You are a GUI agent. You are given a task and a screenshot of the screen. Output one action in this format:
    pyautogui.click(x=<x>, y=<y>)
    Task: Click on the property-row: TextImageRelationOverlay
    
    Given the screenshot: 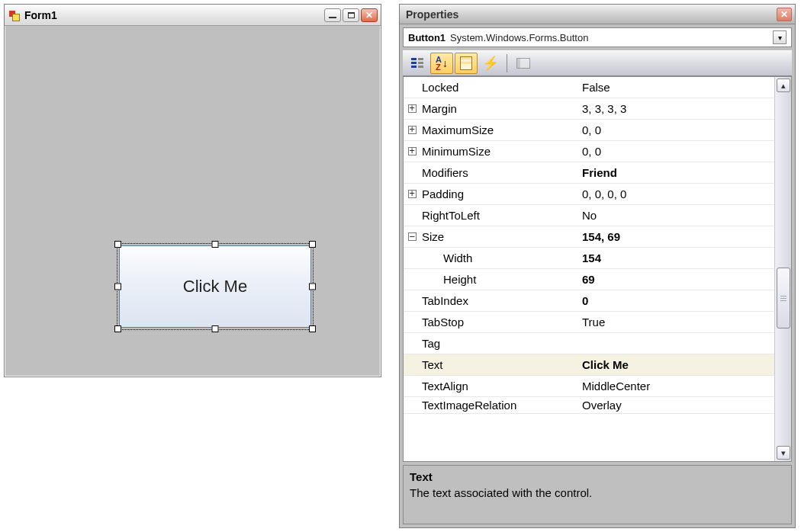 What is the action you would take?
    pyautogui.click(x=589, y=405)
    